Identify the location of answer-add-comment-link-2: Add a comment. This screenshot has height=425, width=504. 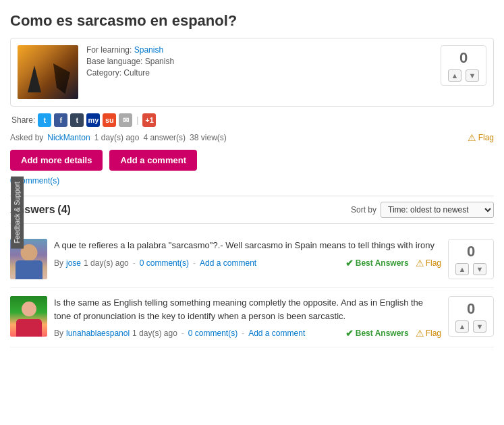
(277, 333).